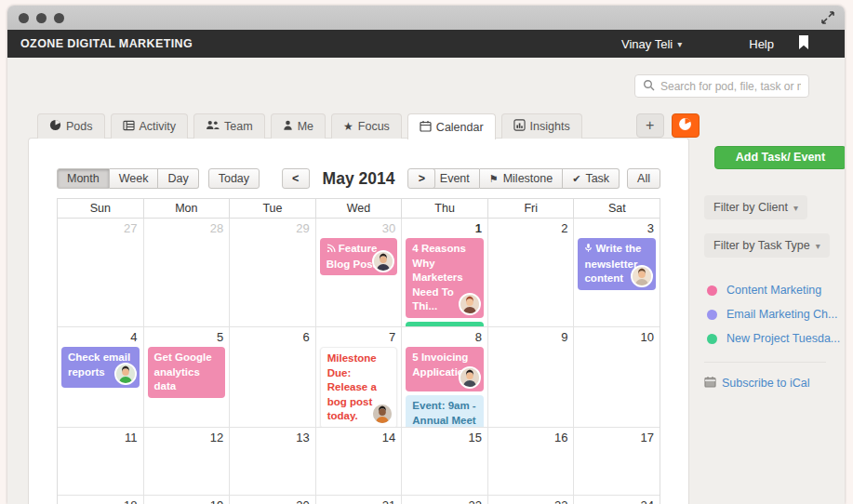  Describe the element at coordinates (359, 378) in the screenshot. I see `calendar-day-cell: 7 Milestone Due: Release a bog post toda…` at that location.